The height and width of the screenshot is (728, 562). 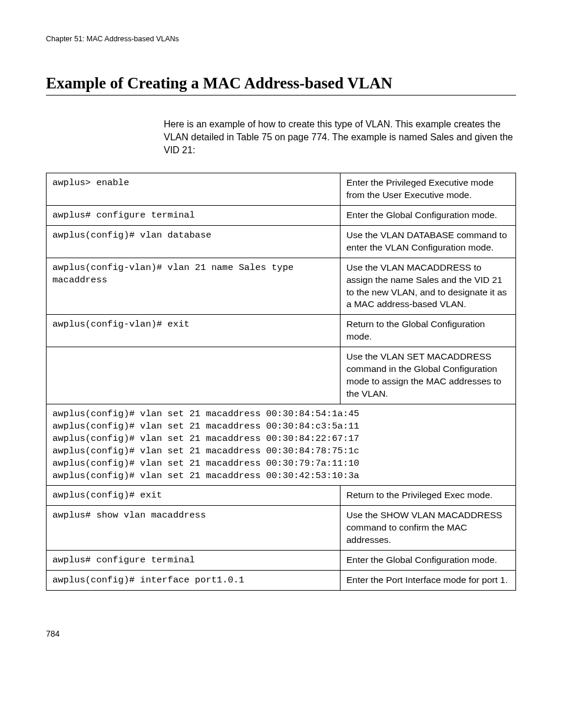 What do you see at coordinates (428, 496) in the screenshot?
I see `description-cell: Return to the Privileged Exec mode.` at bounding box center [428, 496].